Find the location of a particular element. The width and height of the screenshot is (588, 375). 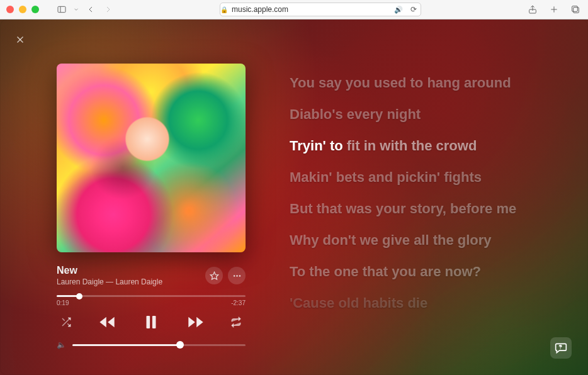

chevron-down-icon is located at coordinates (76, 9).